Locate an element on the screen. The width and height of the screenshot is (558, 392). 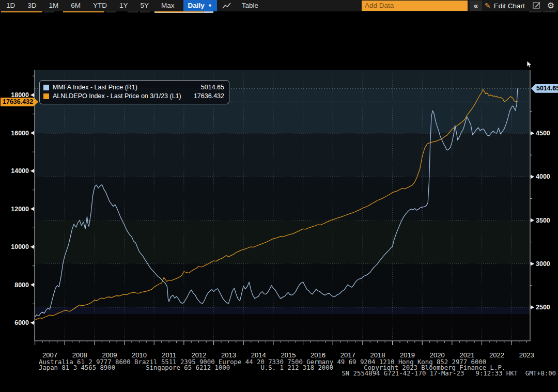
svg-text: 16000 is located at coordinates (20, 133).